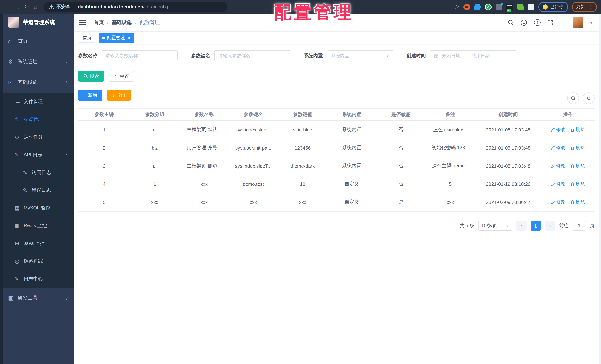 The height and width of the screenshot is (364, 601). Describe the element at coordinates (37, 190) in the screenshot. I see `sidebar-item-error-log: ✎ 错误日志` at that location.